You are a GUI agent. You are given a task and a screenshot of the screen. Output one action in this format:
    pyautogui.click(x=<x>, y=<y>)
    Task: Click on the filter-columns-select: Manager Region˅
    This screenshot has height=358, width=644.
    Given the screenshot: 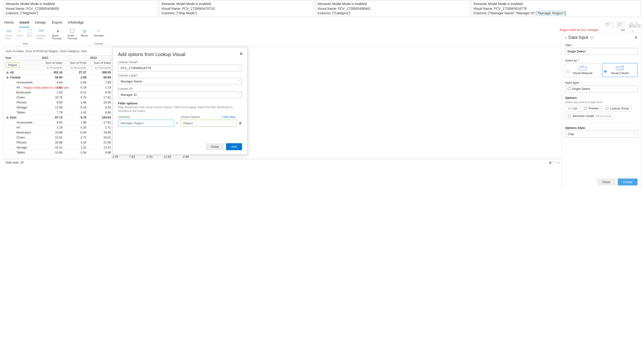 What is the action you would take?
    pyautogui.click(x=146, y=123)
    